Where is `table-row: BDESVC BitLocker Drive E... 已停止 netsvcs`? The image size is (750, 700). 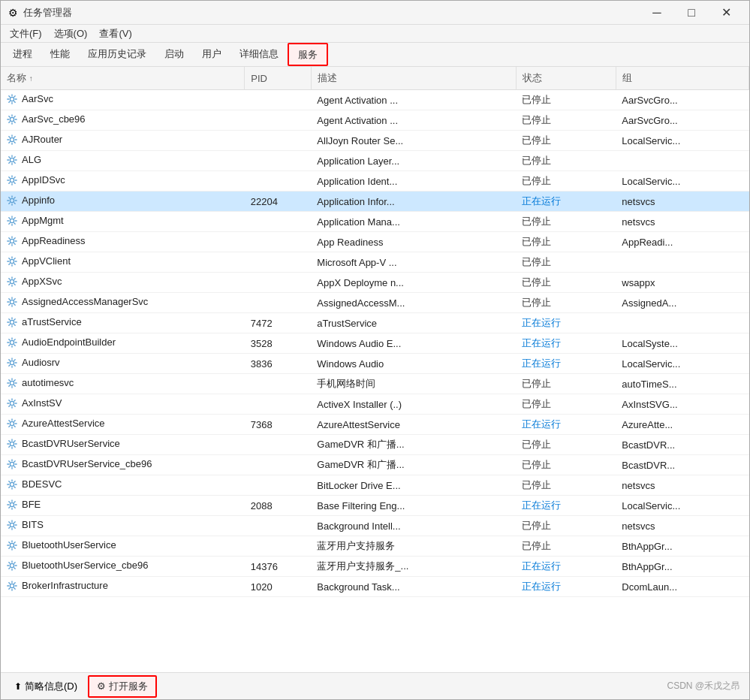
table-row: BDESVC BitLocker Drive E... 已停止 netsvcs is located at coordinates (375, 485).